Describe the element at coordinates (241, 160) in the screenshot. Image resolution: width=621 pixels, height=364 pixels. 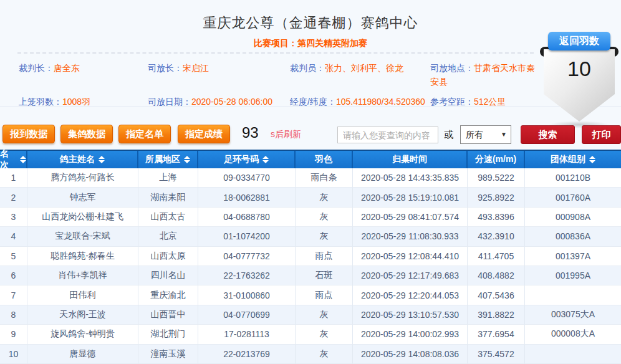
I see `column-header-label: 足环号码` at that location.